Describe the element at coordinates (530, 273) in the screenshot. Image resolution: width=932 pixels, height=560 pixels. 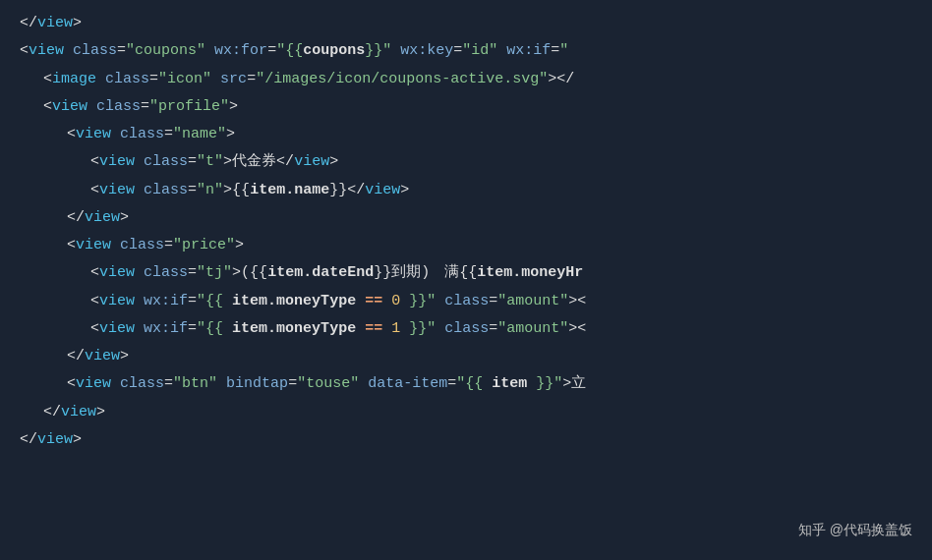
I see `bold-var-token: item.moneyHr` at that location.